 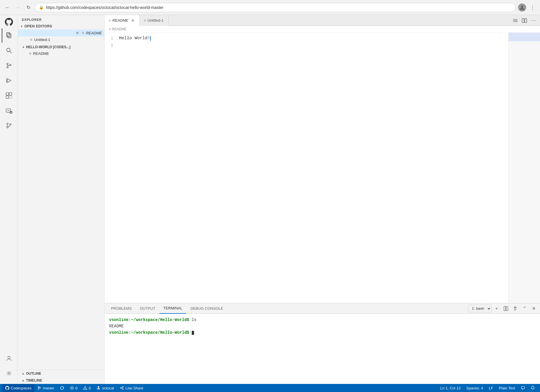 I want to click on panel-maximize-button: ⌃, so click(x=524, y=309).